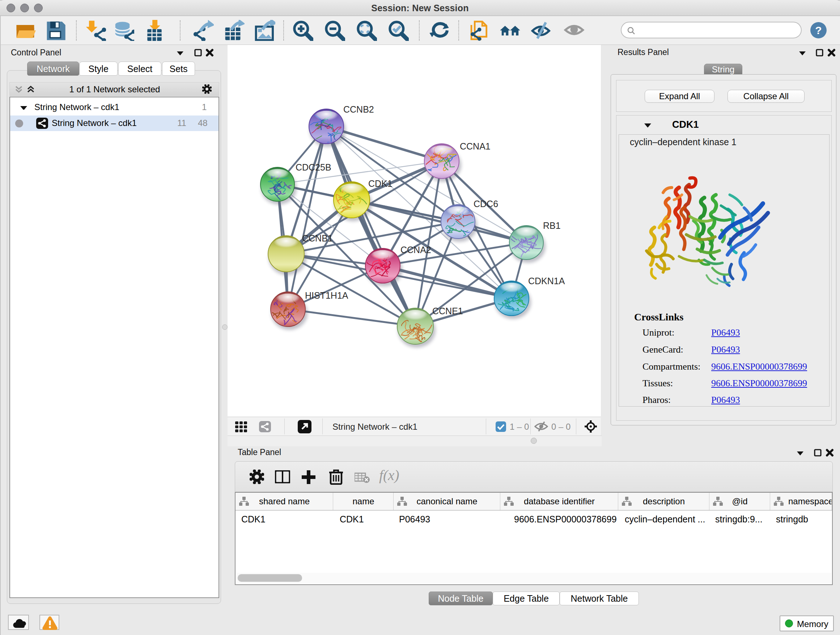 This screenshot has width=840, height=635. I want to click on svg-text: CCNA2, so click(416, 250).